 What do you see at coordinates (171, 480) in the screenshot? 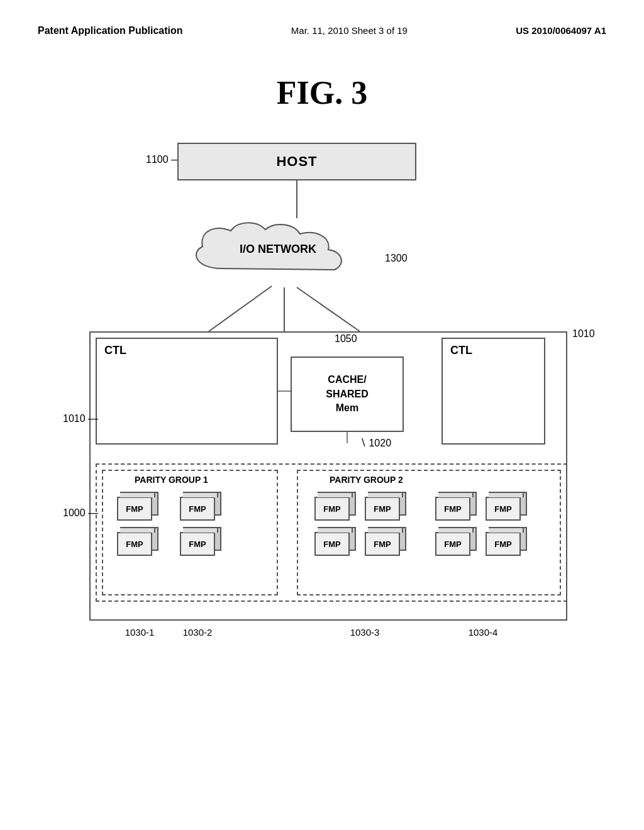
I see `parity-group-1-label: PARITY GROUP 1` at bounding box center [171, 480].